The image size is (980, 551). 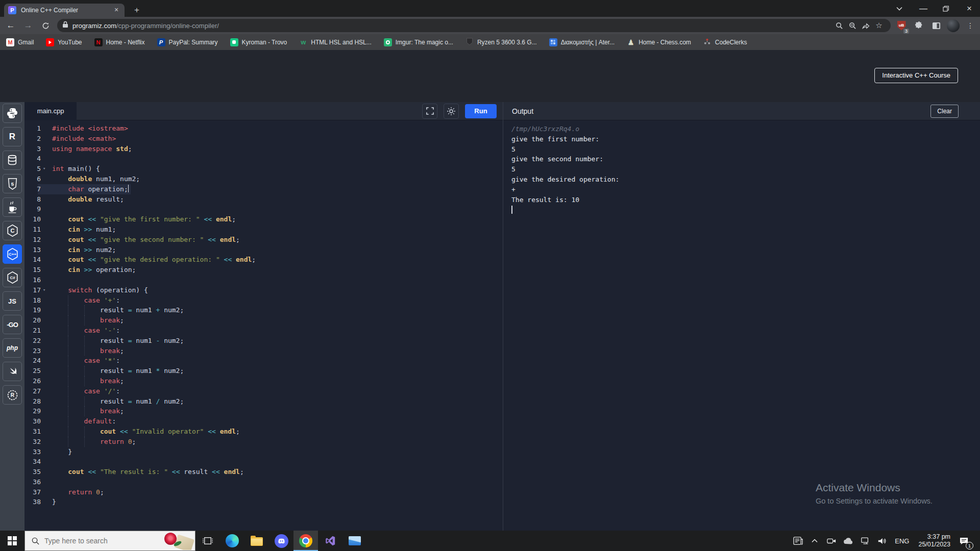 I want to click on chrome-taskbar-icon, so click(x=306, y=541).